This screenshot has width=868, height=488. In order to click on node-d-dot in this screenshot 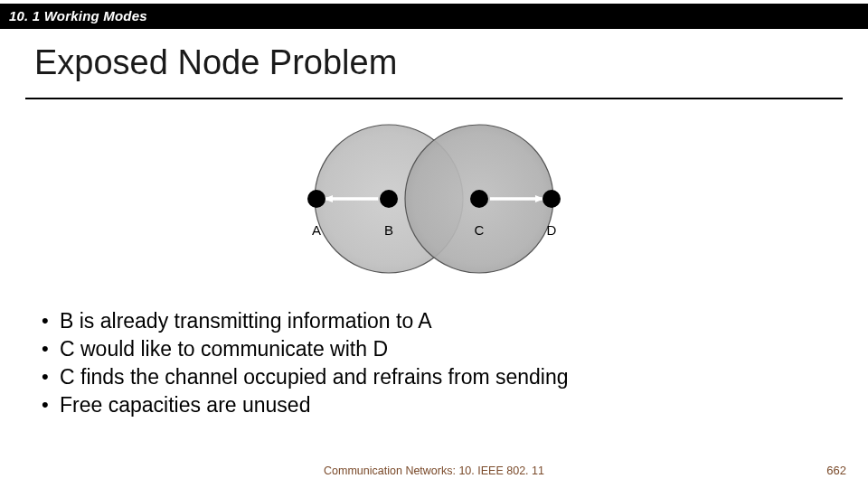, I will do `click(552, 199)`.